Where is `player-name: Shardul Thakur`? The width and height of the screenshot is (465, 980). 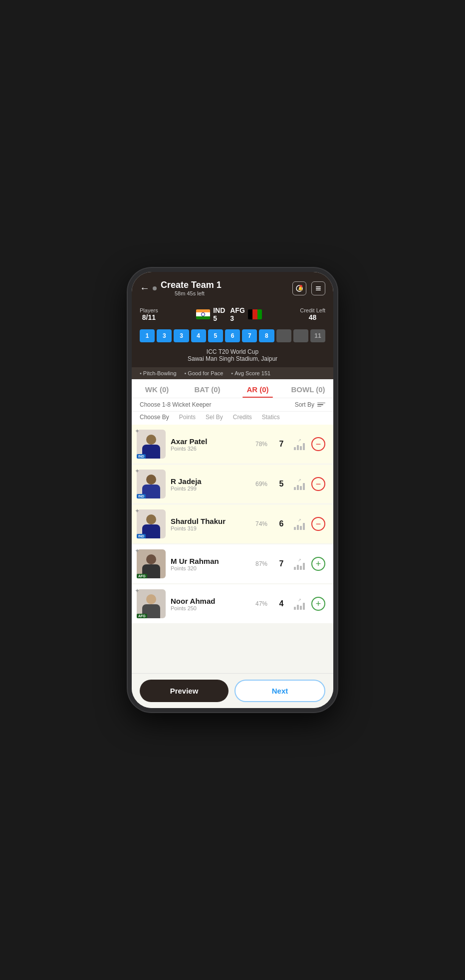
player-name: Shardul Thakur is located at coordinates (209, 521).